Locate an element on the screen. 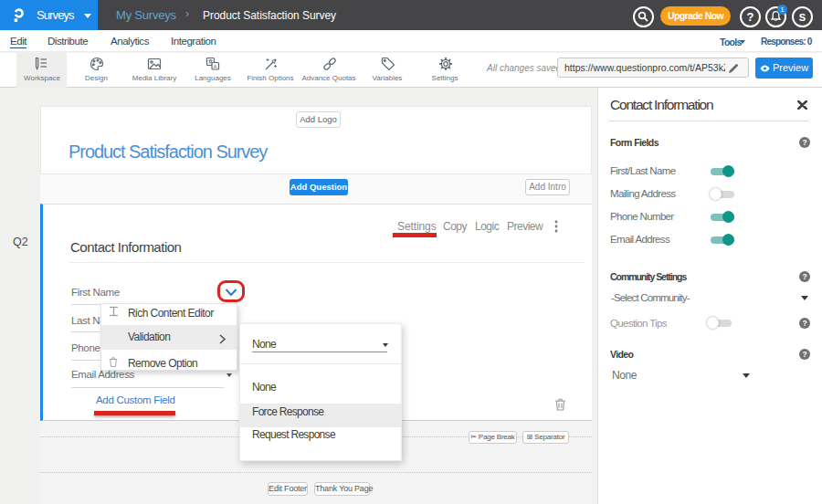 The image size is (822, 504). svg-text: A is located at coordinates (216, 67).